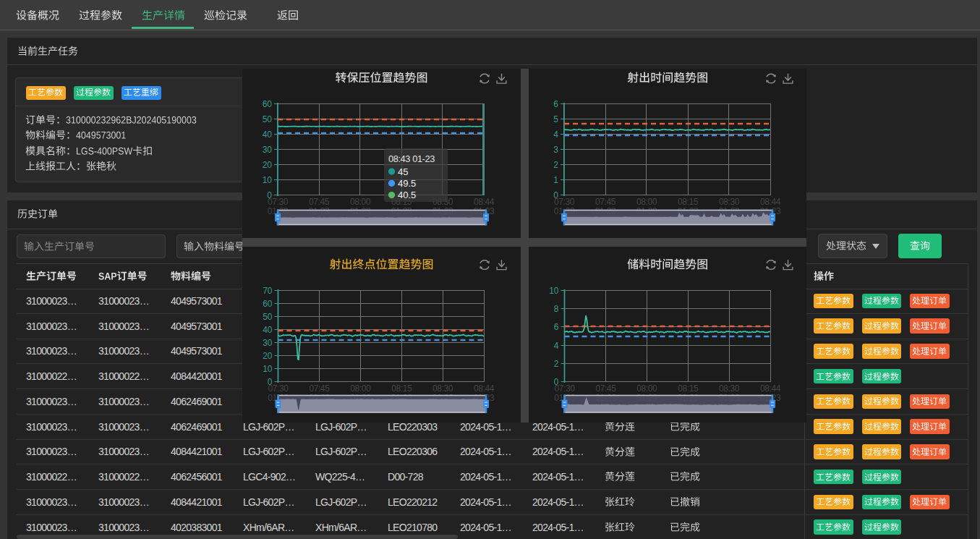  I want to click on svg-text: 1, so click(555, 180).